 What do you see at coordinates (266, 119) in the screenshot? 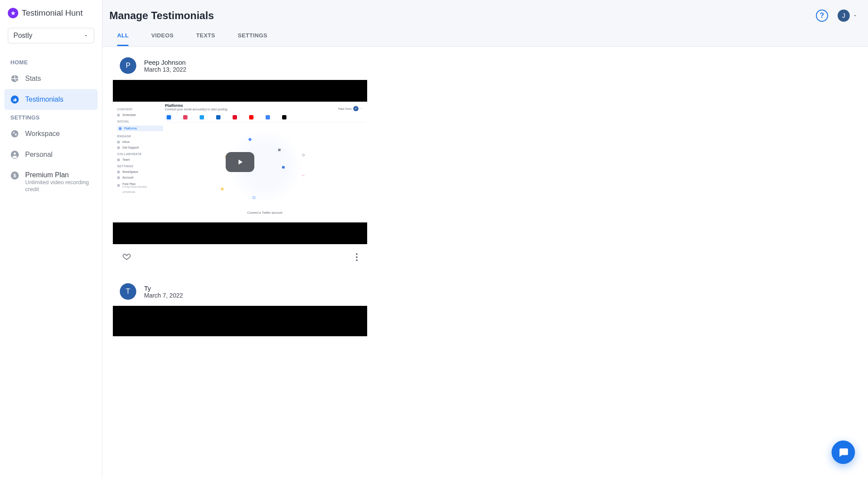
I see `thumb-social-row` at bounding box center [266, 119].